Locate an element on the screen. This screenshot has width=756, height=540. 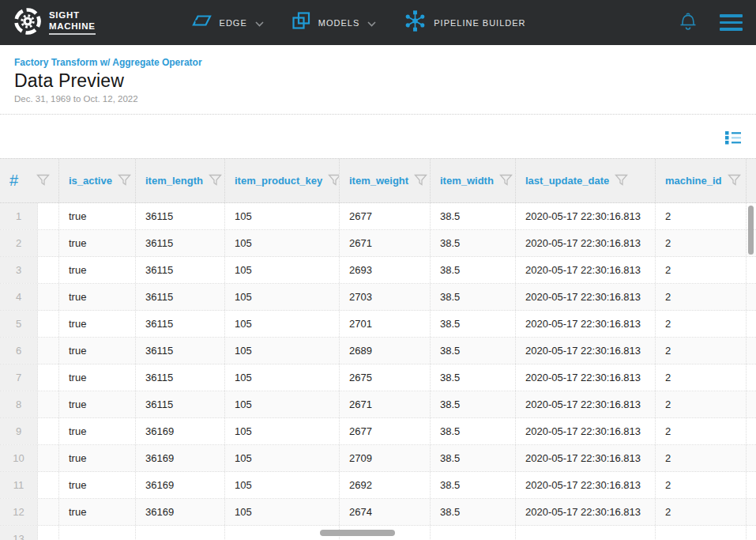
column-header-item_width: item_width is located at coordinates (473, 180).